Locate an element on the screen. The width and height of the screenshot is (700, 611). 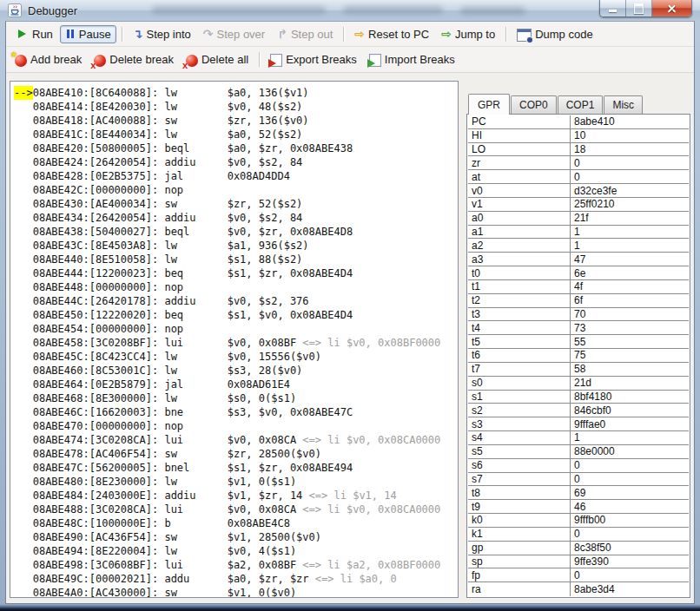
titlebar: Debugger is located at coordinates (350, 10).